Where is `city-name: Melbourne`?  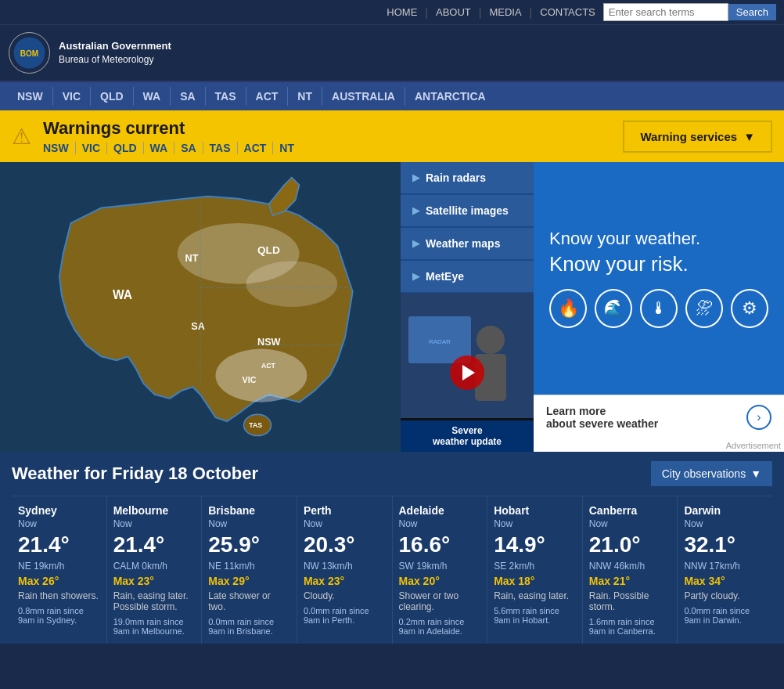
city-name: Melbourne is located at coordinates (155, 510).